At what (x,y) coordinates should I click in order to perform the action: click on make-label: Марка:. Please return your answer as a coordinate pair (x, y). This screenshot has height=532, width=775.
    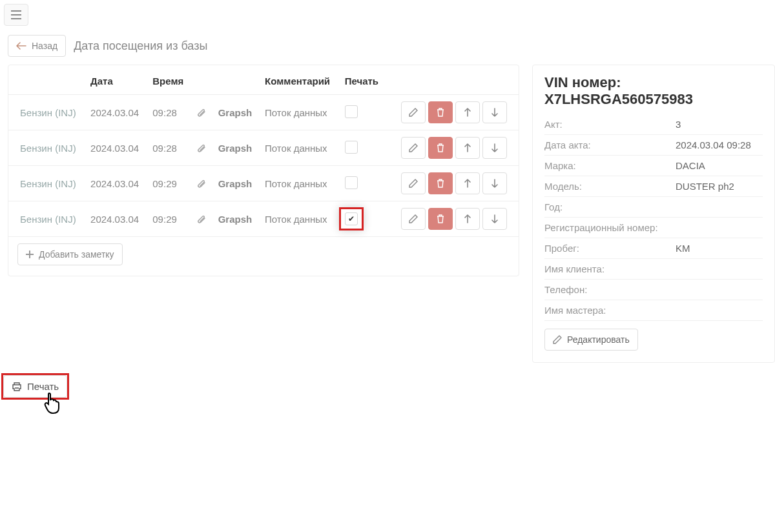
    Looking at the image, I should click on (610, 166).